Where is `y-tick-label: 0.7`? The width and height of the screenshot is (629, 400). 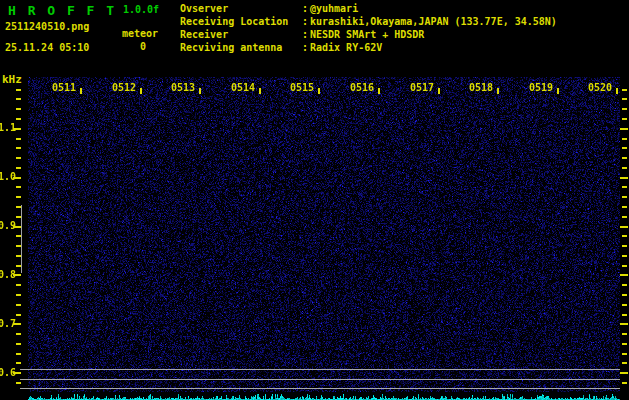
y-tick-label: 0.7 is located at coordinates (7, 324).